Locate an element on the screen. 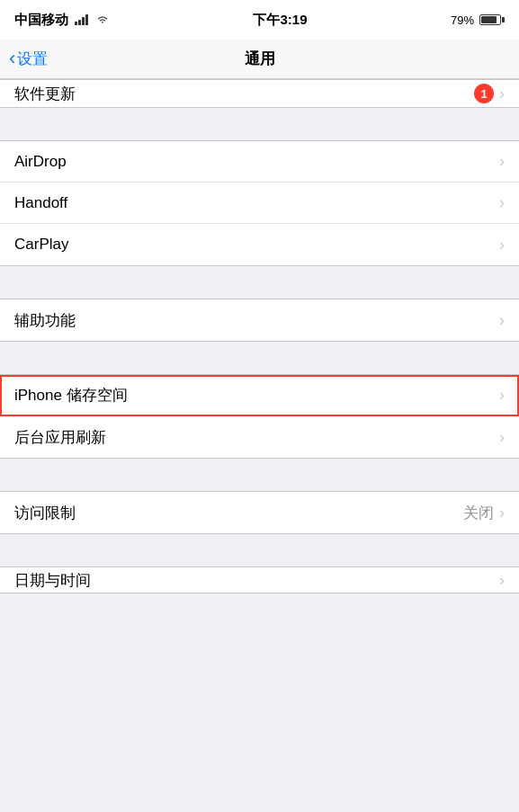 The height and width of the screenshot is (812, 519). section-accessibility: 辅助功能 › is located at coordinates (259, 320).